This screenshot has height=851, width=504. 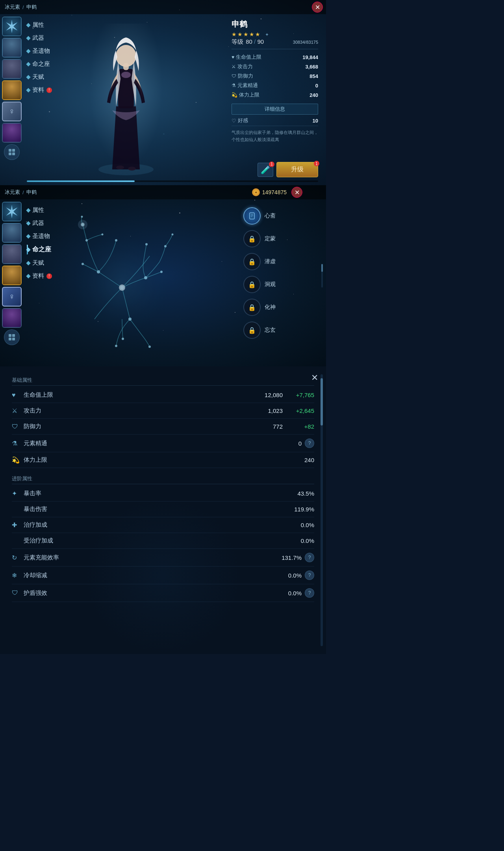 I want to click on def-stat-bonus: +82, so click(x=298, y=426).